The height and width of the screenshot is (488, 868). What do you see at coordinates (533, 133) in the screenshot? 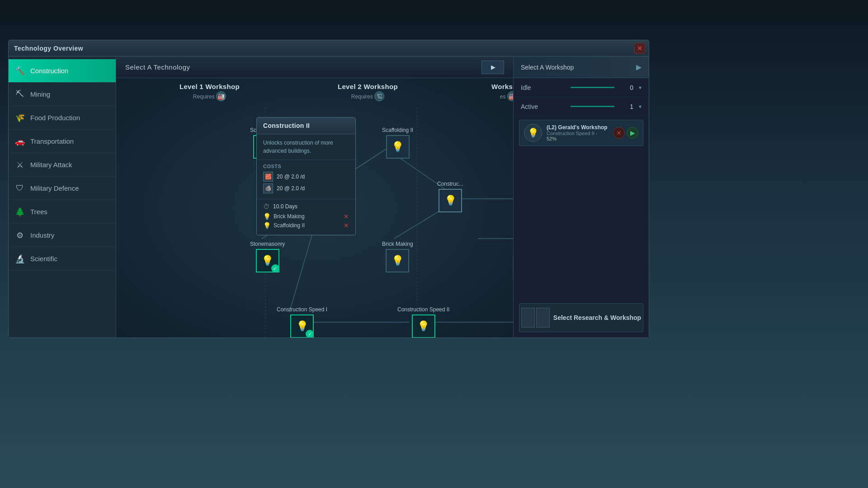
I see `workshop-card-icon: 💡` at bounding box center [533, 133].